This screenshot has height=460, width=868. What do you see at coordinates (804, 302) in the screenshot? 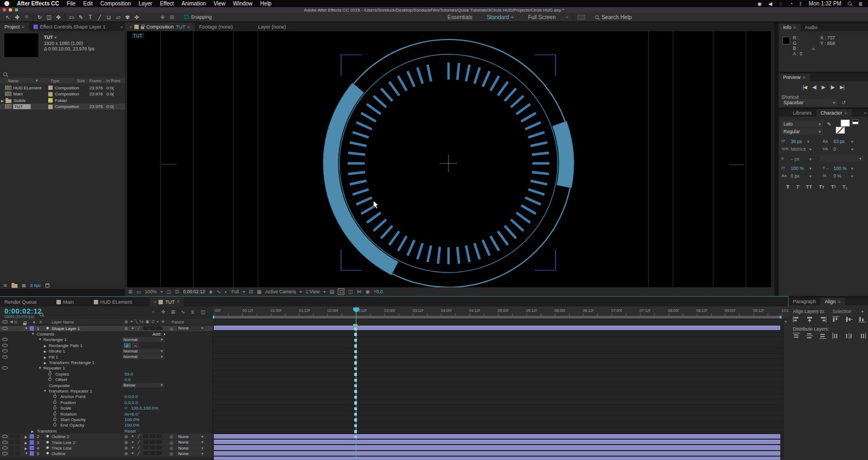
I see `tab-paragraph: Paragraph` at bounding box center [804, 302].